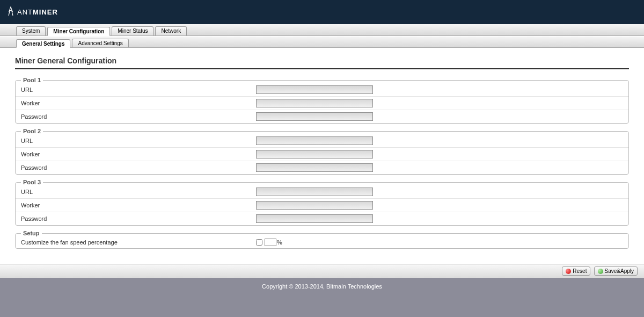  I want to click on reset-button-label: Reset, so click(580, 271).